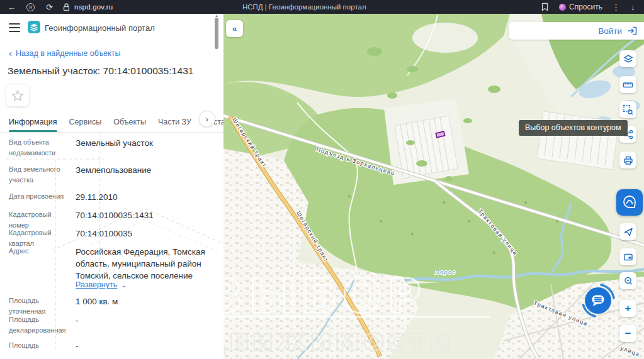  What do you see at coordinates (628, 160) in the screenshot?
I see `print-icon` at bounding box center [628, 160].